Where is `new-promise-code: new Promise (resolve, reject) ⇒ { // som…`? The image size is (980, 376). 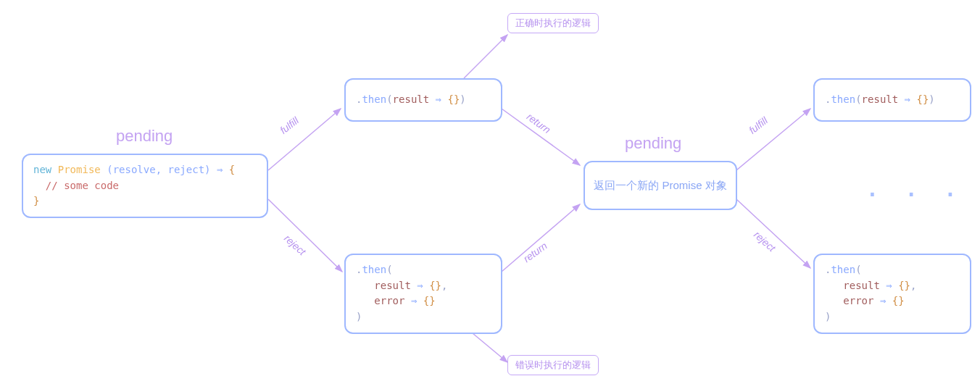
new-promise-code: new Promise (resolve, reject) ⇒ { // som… is located at coordinates (145, 185).